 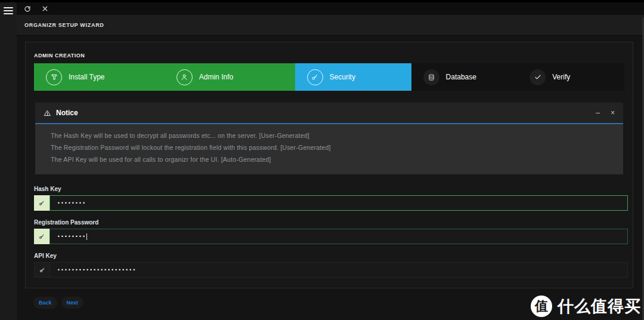 I want to click on tab-toolbar, so click(x=330, y=8).